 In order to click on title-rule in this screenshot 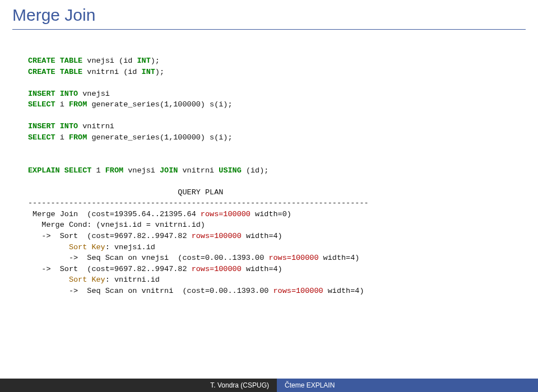, I will do `click(269, 29)`.